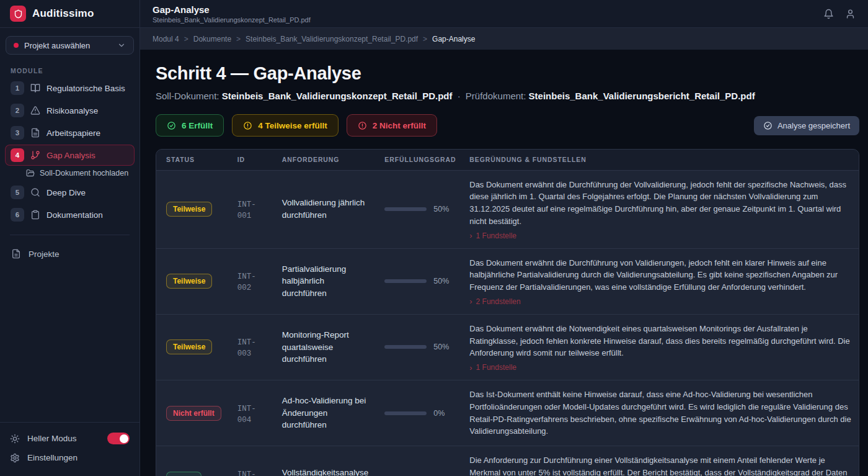  I want to click on topbar-subtitle: Steinbeis_Bank_Validierungskonzept_Retai…, so click(232, 20).